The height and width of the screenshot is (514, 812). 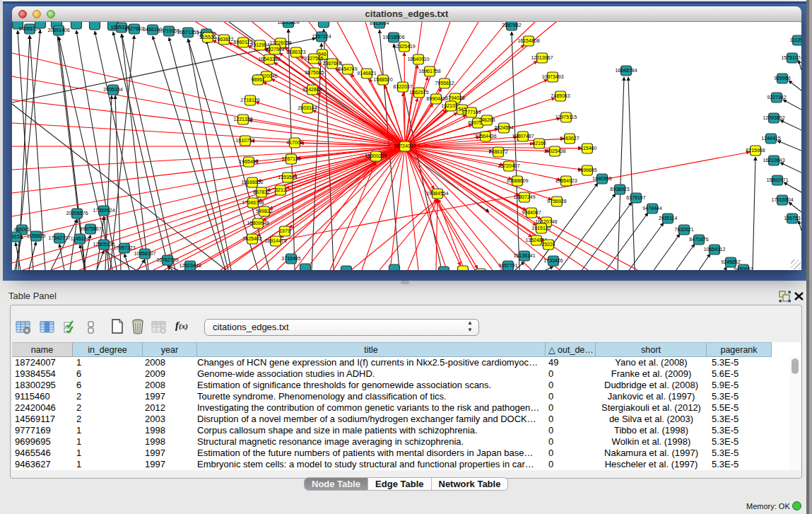 I want to click on svg-text: 3716485, so click(x=291, y=259).